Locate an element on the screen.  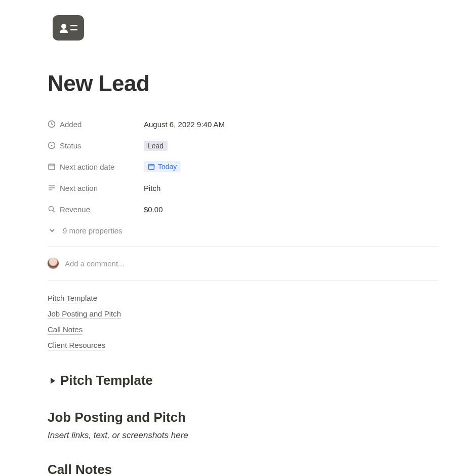
date-pill: Today is located at coordinates (162, 167).